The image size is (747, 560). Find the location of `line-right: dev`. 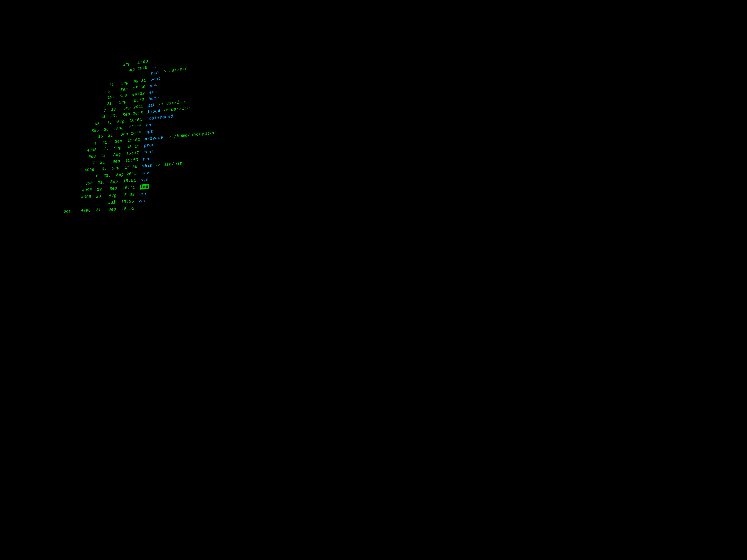

line-right: dev is located at coordinates (154, 86).